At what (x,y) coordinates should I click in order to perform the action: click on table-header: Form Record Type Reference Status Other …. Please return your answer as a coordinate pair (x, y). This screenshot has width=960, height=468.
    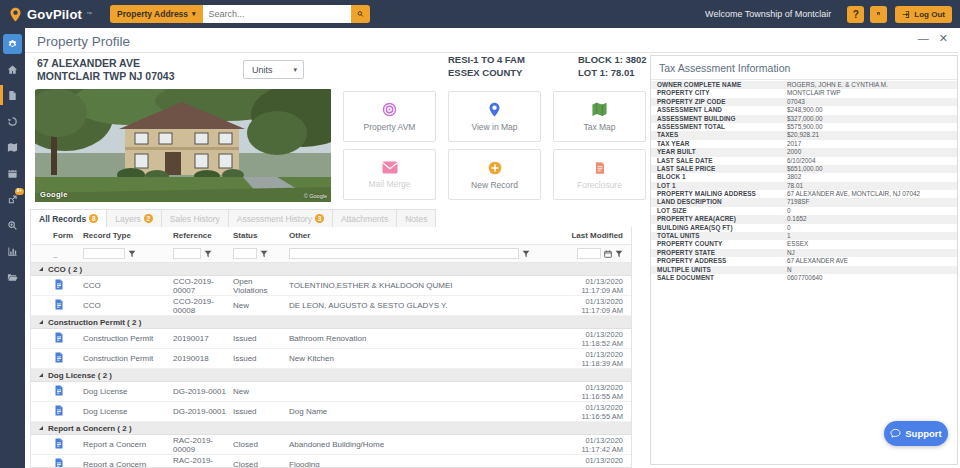
    Looking at the image, I should click on (331, 236).